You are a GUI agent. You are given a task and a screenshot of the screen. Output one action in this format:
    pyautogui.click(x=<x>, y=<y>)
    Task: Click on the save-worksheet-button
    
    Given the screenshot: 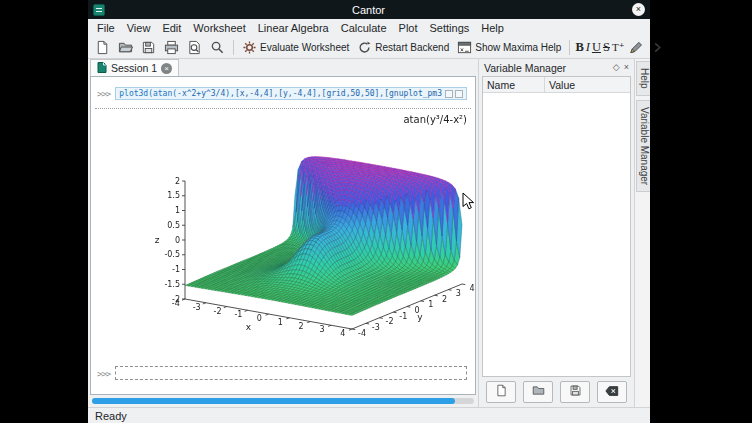 What is the action you would take?
    pyautogui.click(x=148, y=47)
    